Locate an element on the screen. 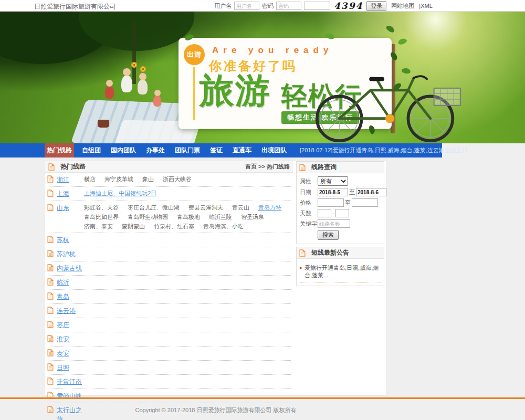  region-link: 淮安 is located at coordinates (70, 339).